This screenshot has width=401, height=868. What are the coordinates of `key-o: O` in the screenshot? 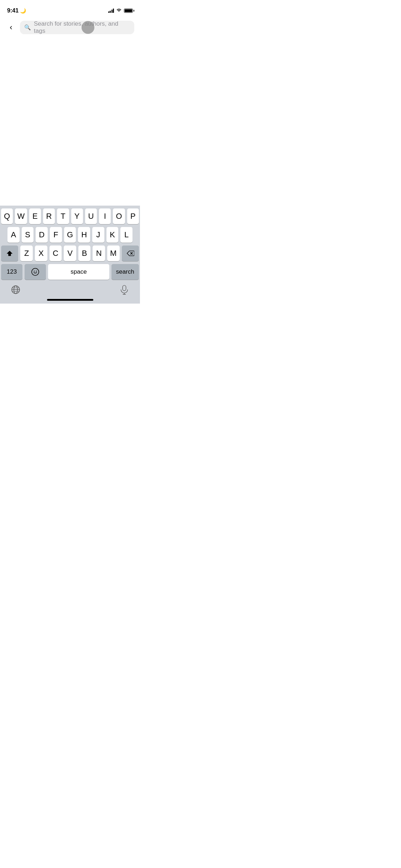 It's located at (119, 216).